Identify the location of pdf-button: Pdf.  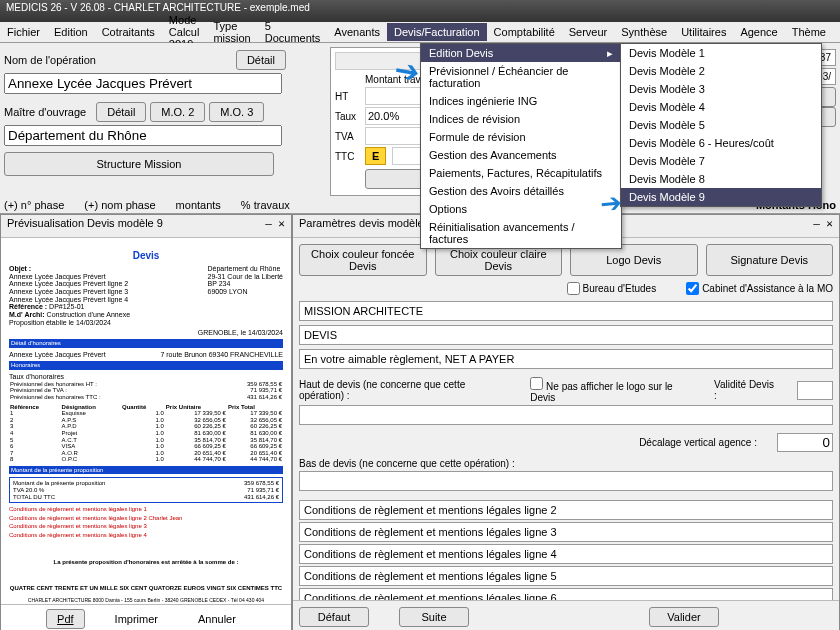
(66, 619).